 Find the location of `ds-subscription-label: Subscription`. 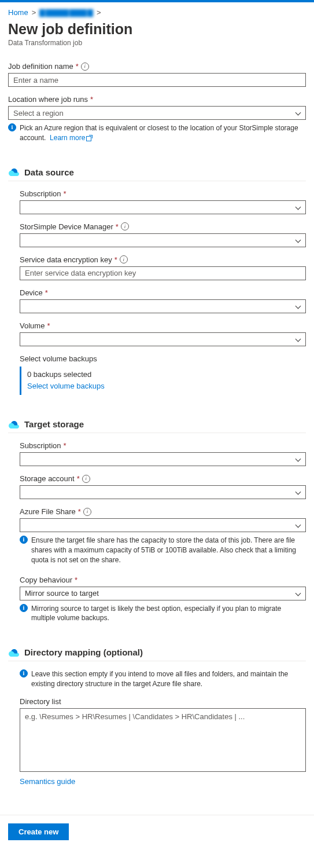

ds-subscription-label: Subscription is located at coordinates (40, 193).